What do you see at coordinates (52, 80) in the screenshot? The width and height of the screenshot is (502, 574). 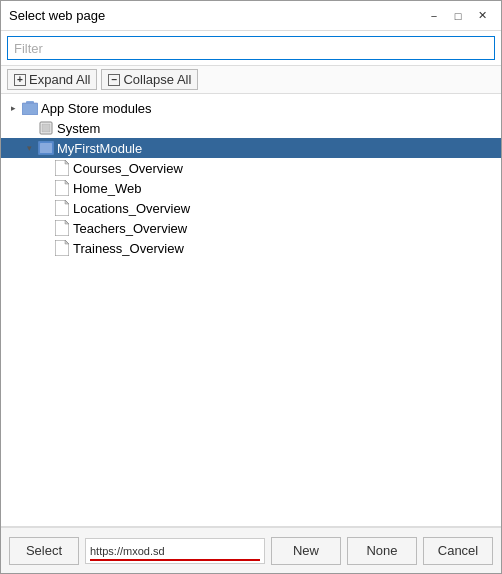 I see `expand-all-button: + Expand All` at bounding box center [52, 80].